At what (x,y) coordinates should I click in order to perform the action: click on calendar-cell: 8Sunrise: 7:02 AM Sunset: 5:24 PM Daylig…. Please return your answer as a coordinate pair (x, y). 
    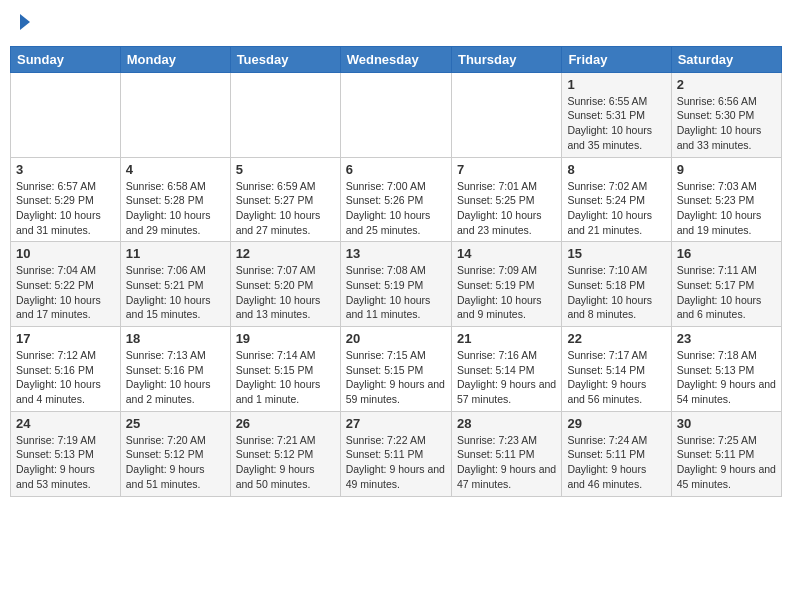
    Looking at the image, I should click on (616, 200).